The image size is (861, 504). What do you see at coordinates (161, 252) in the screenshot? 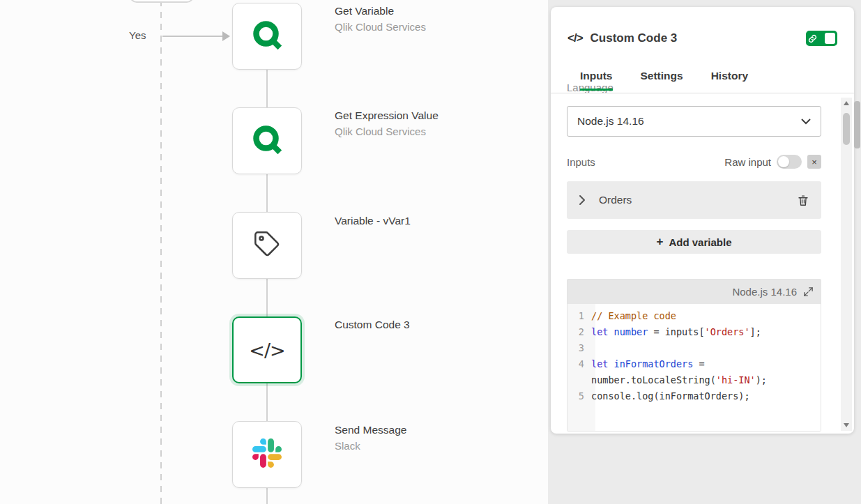
I see `branch-dashed-connector` at bounding box center [161, 252].